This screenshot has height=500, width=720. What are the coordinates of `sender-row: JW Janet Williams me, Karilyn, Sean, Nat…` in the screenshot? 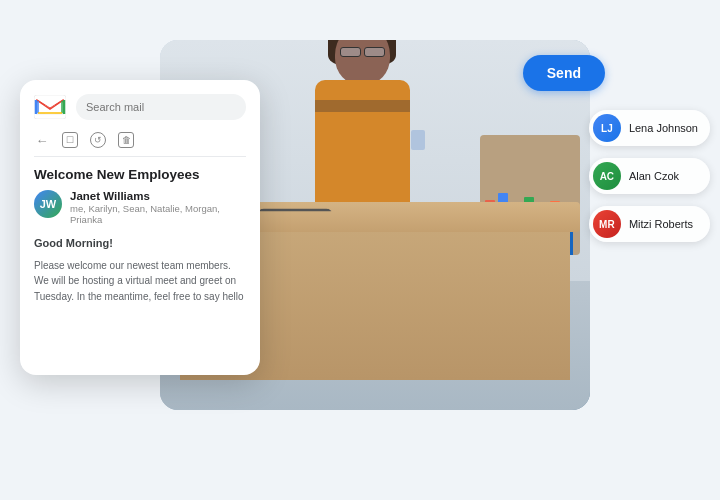 It's located at (140, 212).